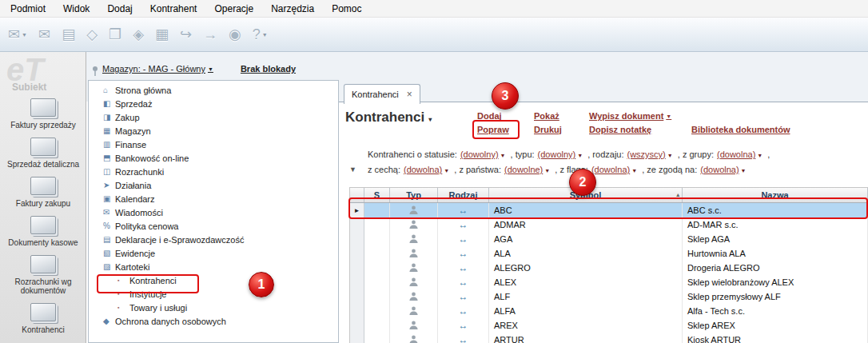  What do you see at coordinates (120, 104) in the screenshot?
I see `tree-item-sprzedaz: ◧ Sprzedaż` at bounding box center [120, 104].